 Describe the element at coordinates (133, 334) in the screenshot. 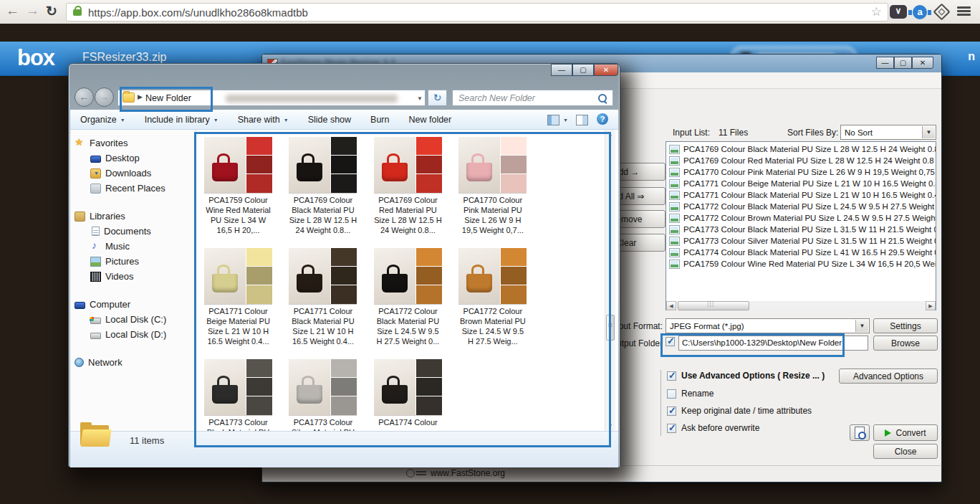

I see `sidebar-item: Local Disk (D:)` at that location.